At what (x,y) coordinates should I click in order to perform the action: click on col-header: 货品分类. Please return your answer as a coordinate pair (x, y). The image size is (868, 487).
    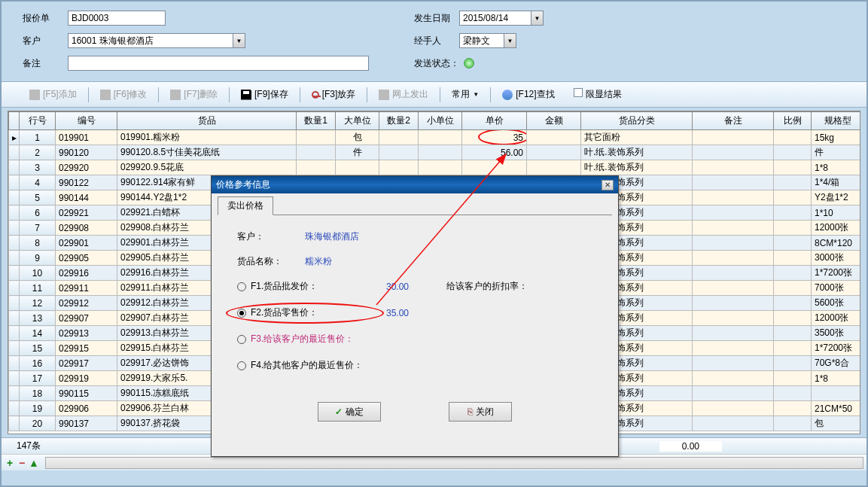
    Looking at the image, I should click on (637, 121).